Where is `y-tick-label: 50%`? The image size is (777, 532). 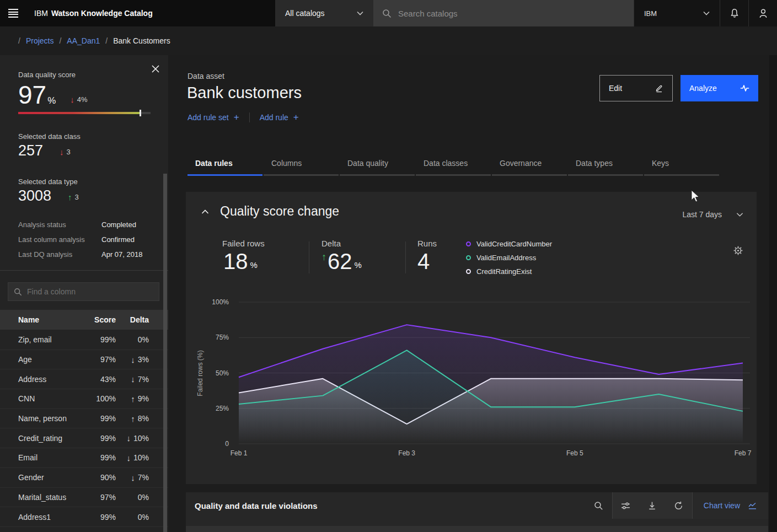 y-tick-label: 50% is located at coordinates (207, 373).